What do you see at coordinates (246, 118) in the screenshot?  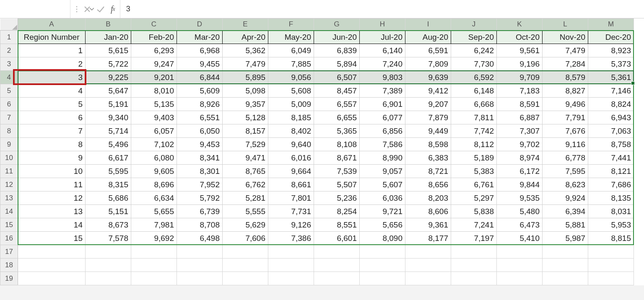 I see `cell-E7: 5,128` at bounding box center [246, 118].